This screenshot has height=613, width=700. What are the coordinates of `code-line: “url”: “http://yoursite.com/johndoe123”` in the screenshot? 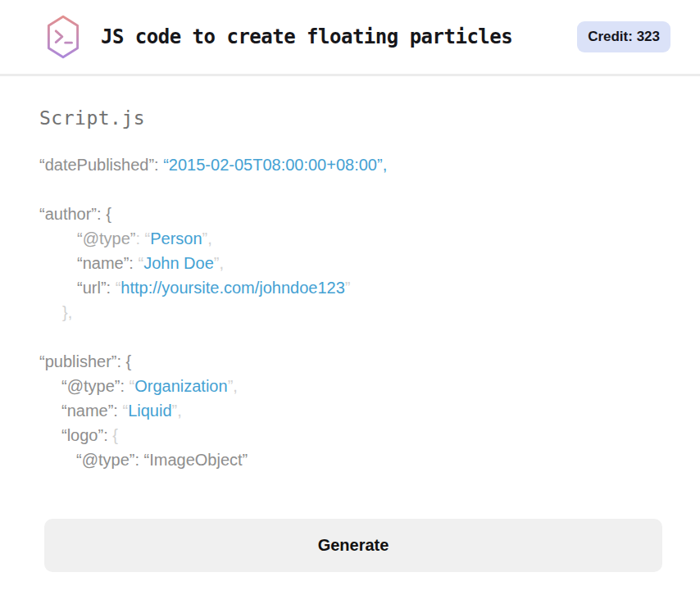 It's located at (350, 288).